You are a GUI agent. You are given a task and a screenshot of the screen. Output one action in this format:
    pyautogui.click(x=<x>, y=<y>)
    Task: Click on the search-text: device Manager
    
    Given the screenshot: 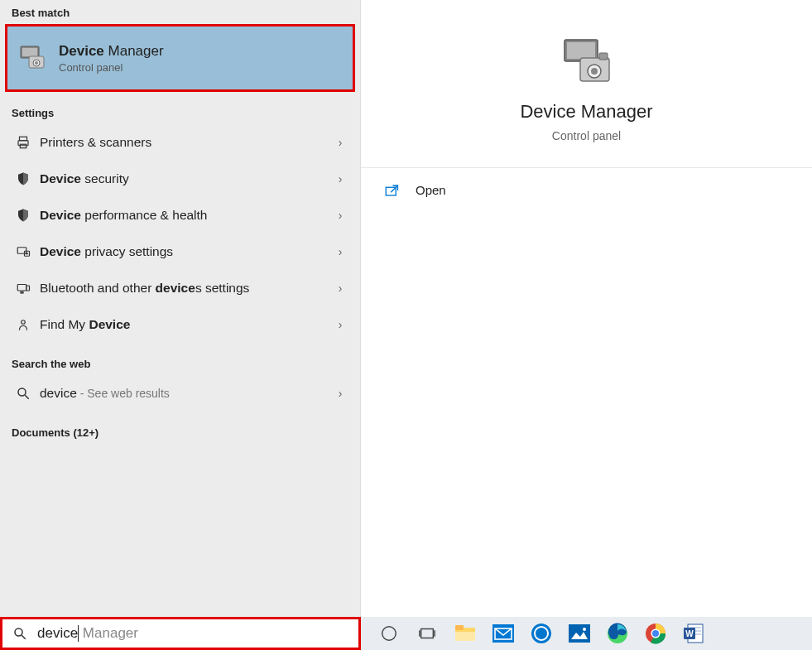 What is the action you would take?
    pyautogui.click(x=88, y=634)
    